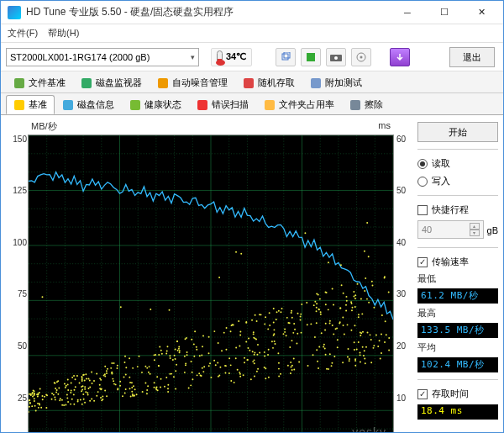 Image resolution: width=504 pixels, height=433 pixels. What do you see at coordinates (192, 82) in the screenshot?
I see `tab-speaker: 自动噪音管理` at bounding box center [192, 82].